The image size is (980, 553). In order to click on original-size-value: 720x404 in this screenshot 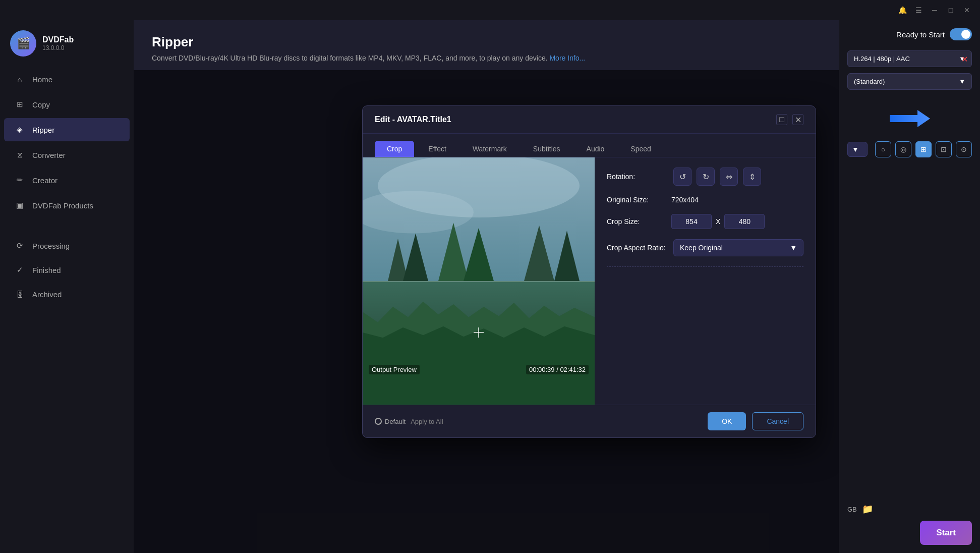, I will do `click(685, 200)`.